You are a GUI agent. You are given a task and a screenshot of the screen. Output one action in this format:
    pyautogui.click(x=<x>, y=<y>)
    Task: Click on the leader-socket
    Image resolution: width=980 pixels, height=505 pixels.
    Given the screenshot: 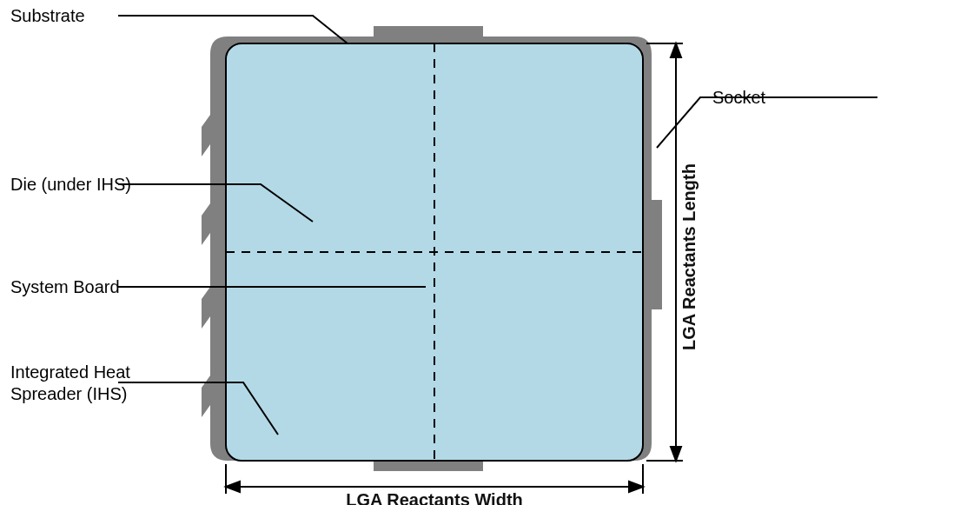 What is the action you would take?
    pyautogui.click(x=767, y=123)
    